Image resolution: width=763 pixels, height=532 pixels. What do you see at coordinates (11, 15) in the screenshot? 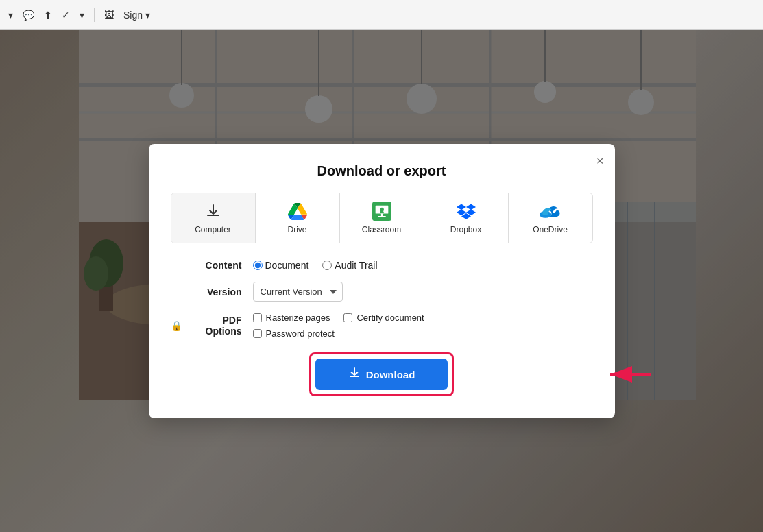
I see `toolbar-icon-1: ▾` at bounding box center [11, 15].